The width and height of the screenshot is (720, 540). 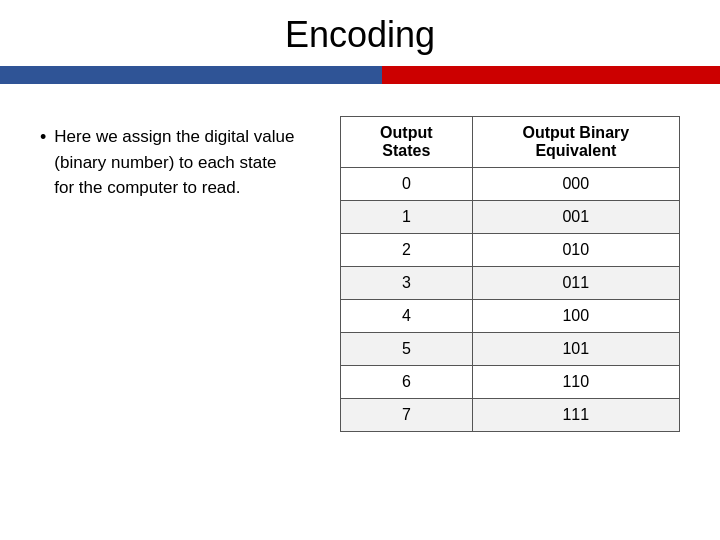 I want to click on table-header-row: Output States Output Binary Equivalent, so click(x=510, y=142).